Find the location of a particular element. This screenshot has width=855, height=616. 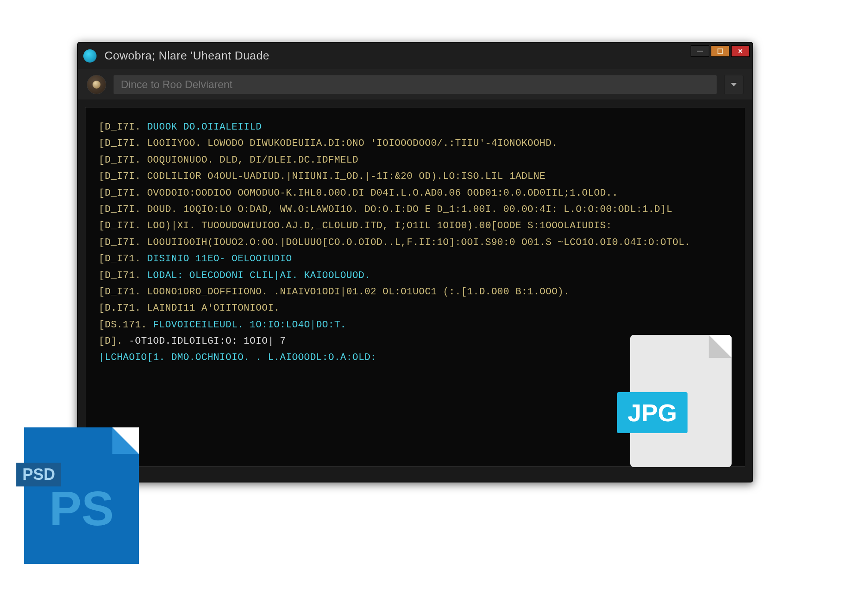

psd-big-label: PS is located at coordinates (82, 508).